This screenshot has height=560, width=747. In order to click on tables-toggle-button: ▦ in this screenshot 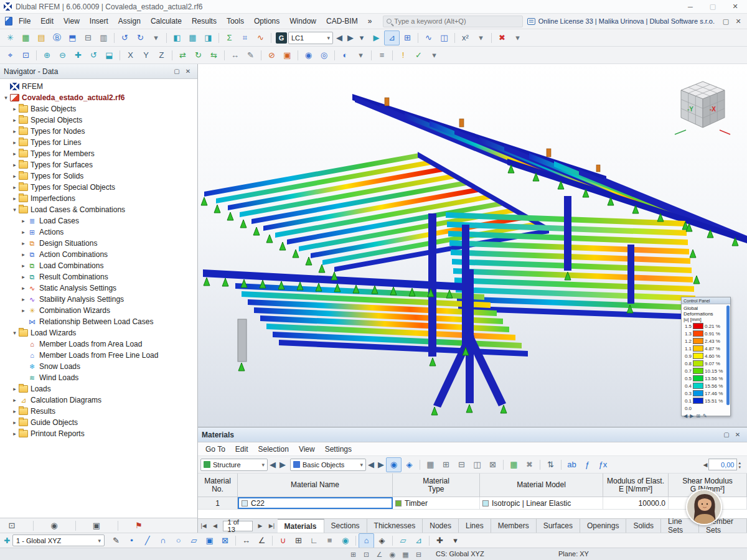, I will do `click(193, 38)`.